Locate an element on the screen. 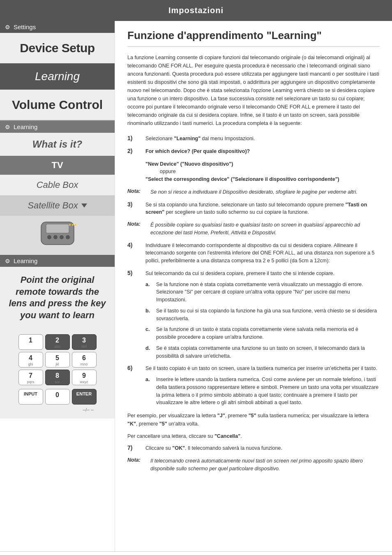 The height and width of the screenshot is (555, 392). sidebar-device-setup: Device Setup is located at coordinates (58, 48).